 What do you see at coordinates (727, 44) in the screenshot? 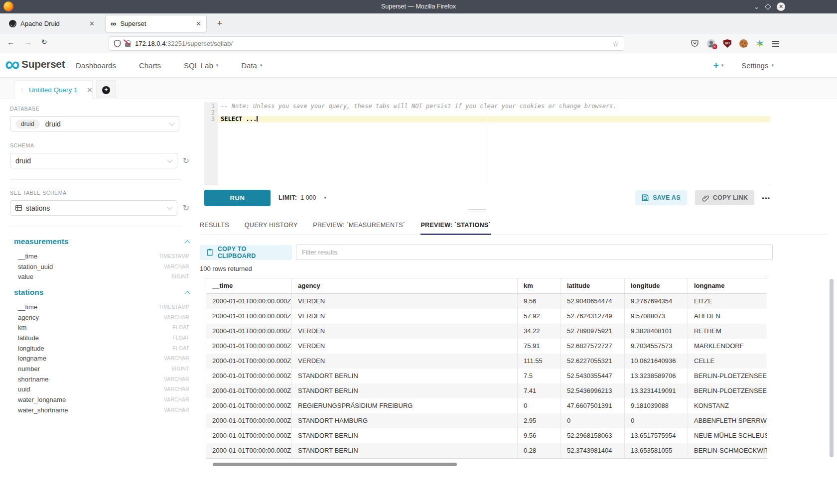
I see `ublock-shield-icon: uO` at bounding box center [727, 44].